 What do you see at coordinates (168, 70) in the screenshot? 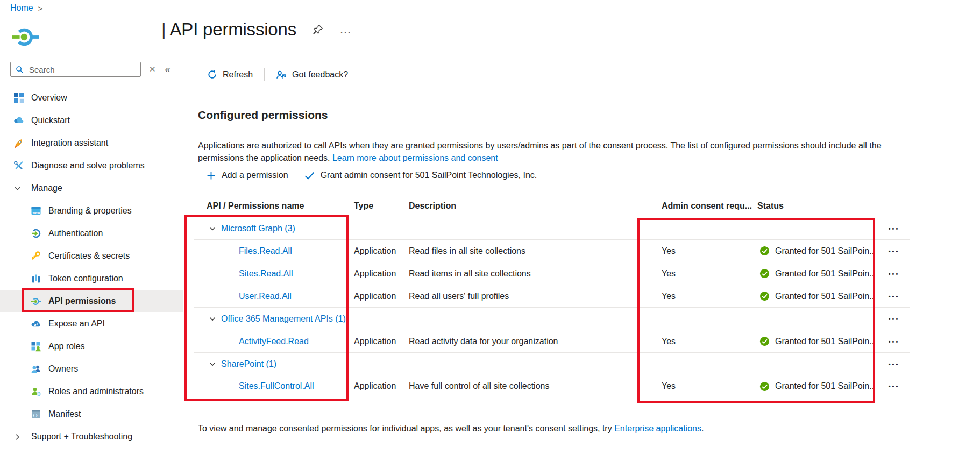
I see `sidebar-collapse-icon: «` at bounding box center [168, 70].